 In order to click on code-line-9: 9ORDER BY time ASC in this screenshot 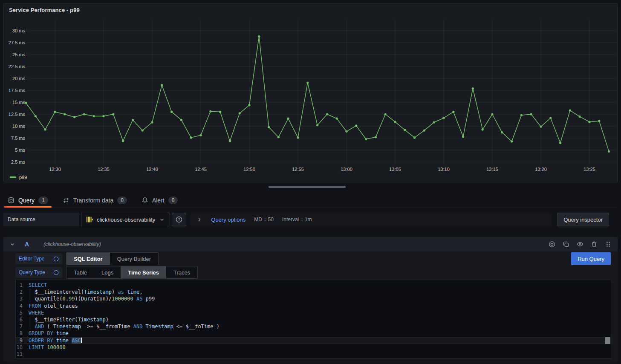, I will do `click(313, 341)`.